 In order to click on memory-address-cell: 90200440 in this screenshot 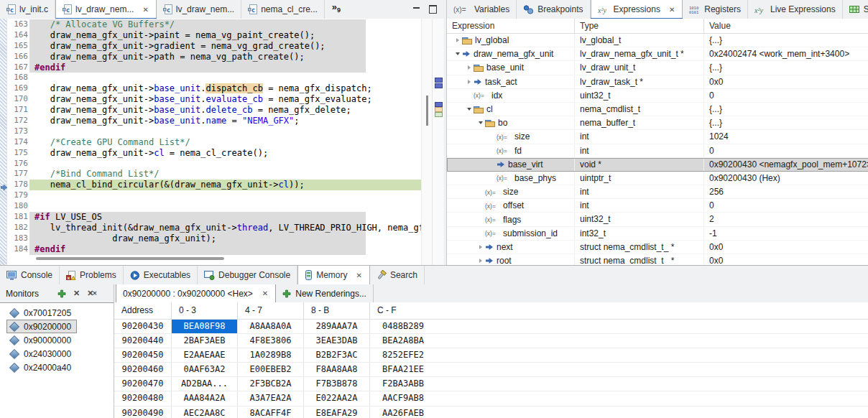, I will do `click(143, 340)`.